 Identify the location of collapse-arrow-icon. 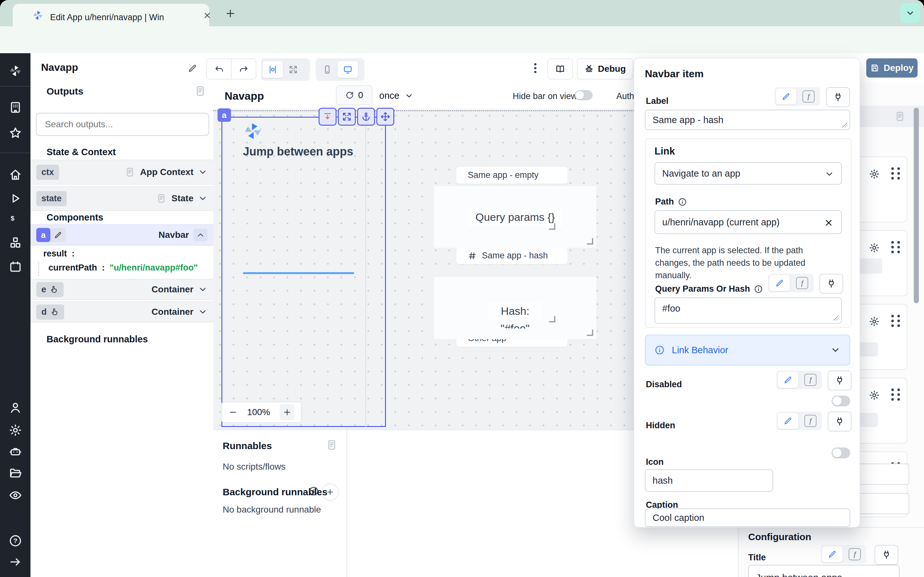
(15, 562).